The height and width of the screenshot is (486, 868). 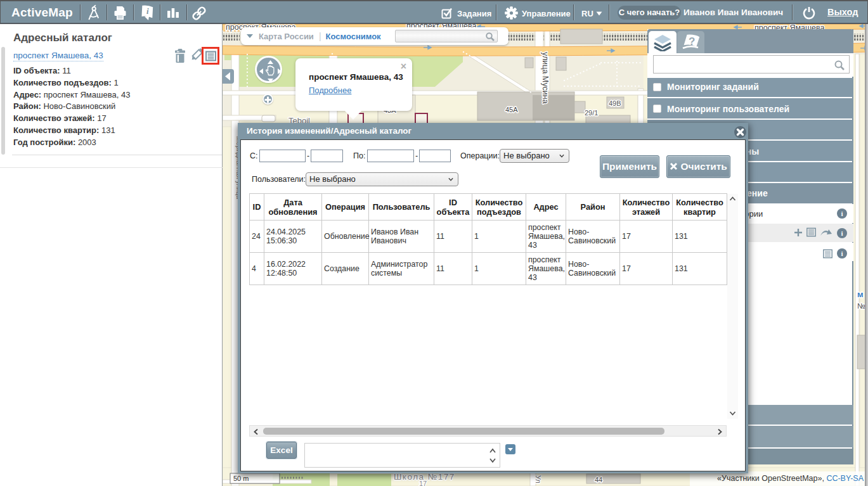 What do you see at coordinates (615, 103) in the screenshot?
I see `svg-text: 49В` at bounding box center [615, 103].